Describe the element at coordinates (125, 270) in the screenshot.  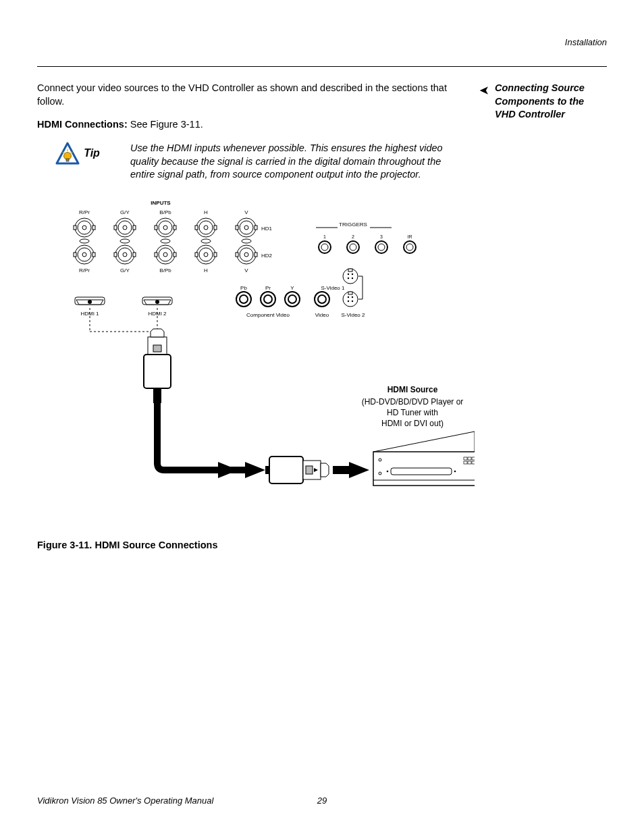
I see `label-gy-bot: G/Y` at that location.